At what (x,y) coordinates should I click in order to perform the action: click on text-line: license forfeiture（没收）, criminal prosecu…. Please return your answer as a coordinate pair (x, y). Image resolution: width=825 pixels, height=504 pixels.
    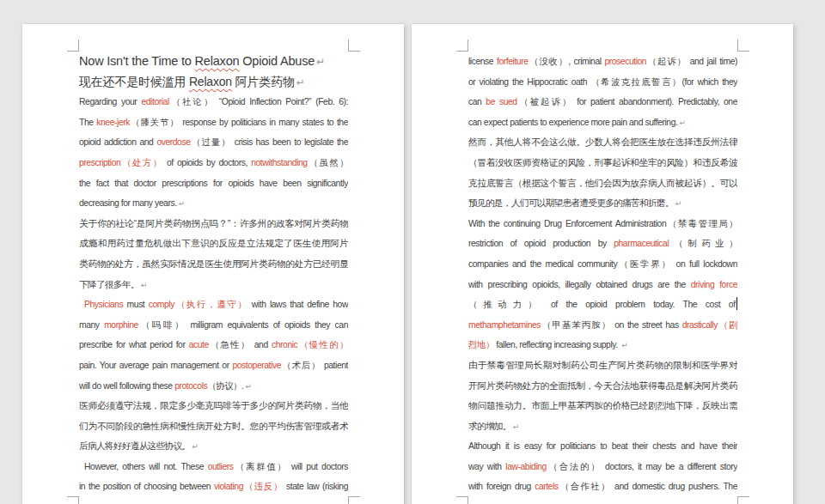
    Looking at the image, I should click on (603, 62).